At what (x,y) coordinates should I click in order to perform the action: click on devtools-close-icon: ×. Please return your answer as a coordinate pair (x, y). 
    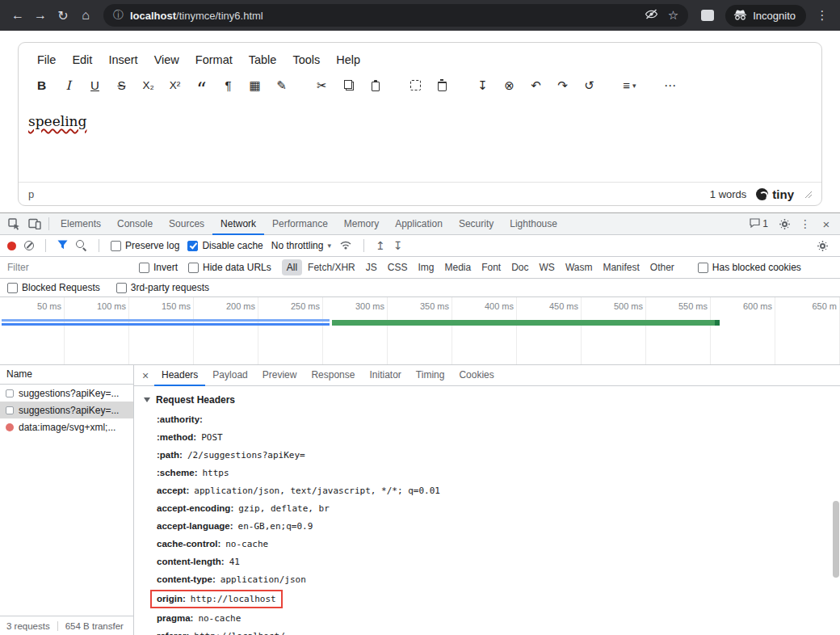
    Looking at the image, I should click on (826, 224).